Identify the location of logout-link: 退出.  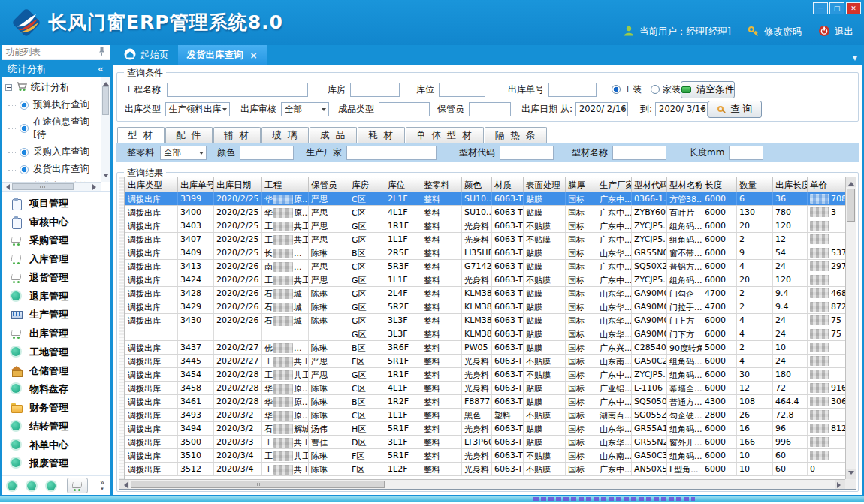
(844, 32).